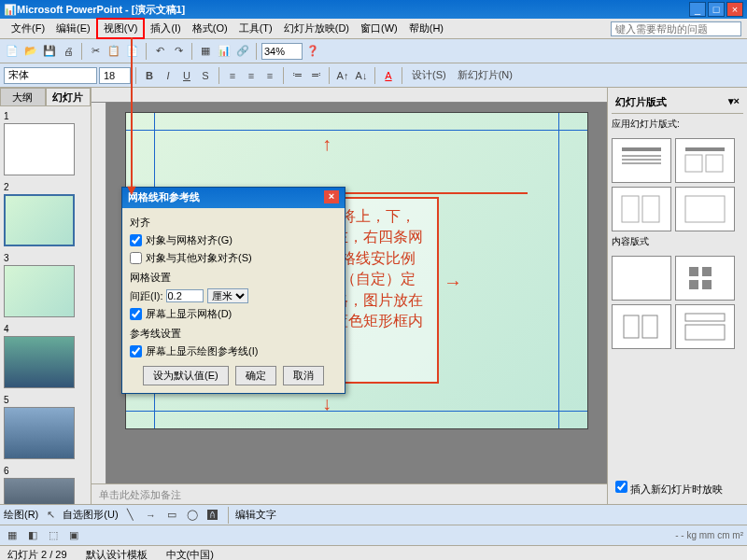 The width and height of the screenshot is (747, 560). I want to click on thumb-2: 2, so click(45, 214).